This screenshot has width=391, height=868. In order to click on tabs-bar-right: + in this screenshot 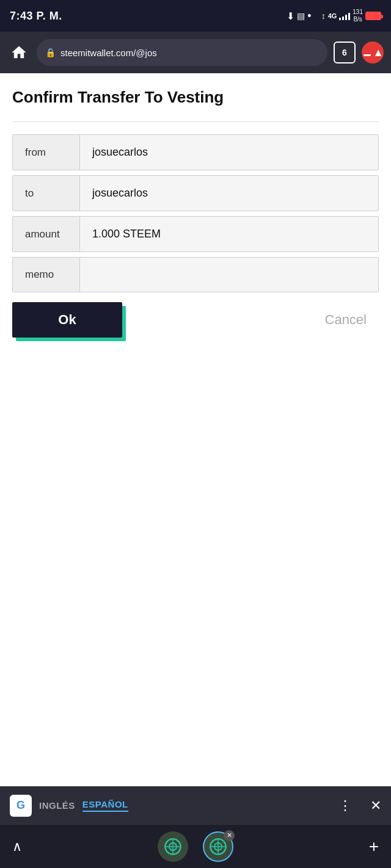, I will do `click(360, 847)`.